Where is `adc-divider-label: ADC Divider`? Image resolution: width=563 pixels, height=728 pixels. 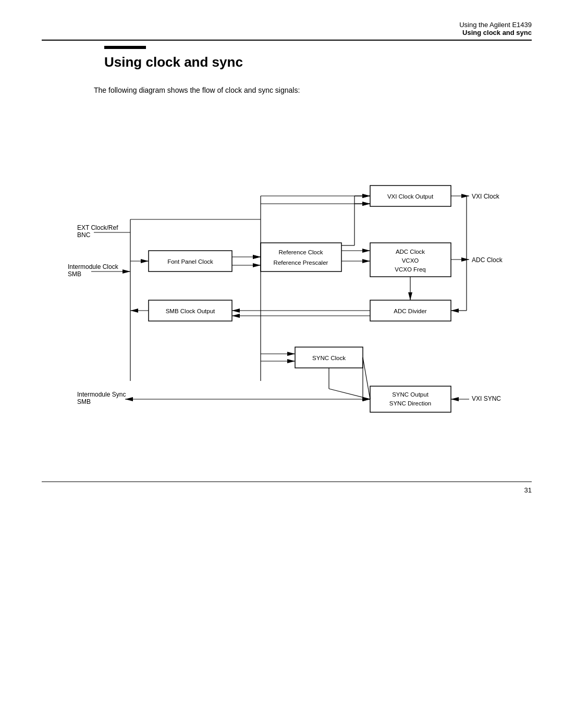
adc-divider-label: ADC Divider is located at coordinates (410, 311).